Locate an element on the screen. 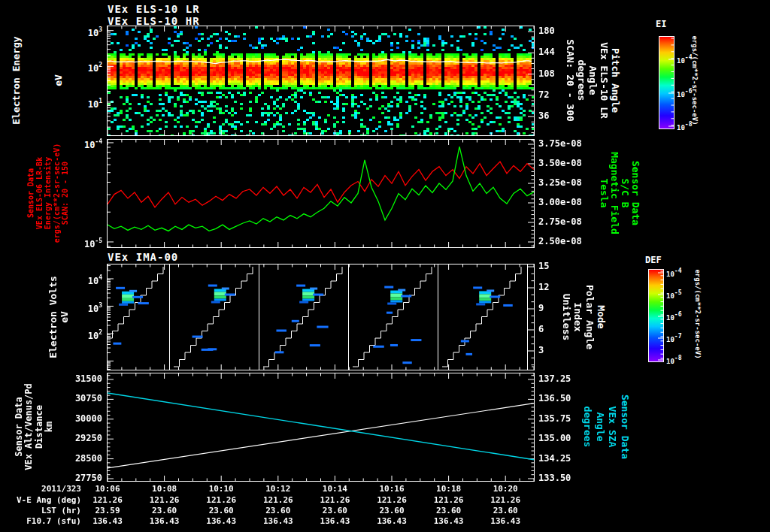 The height and width of the screenshot is (532, 770). panel4-left-axis-label: km is located at coordinates (49, 427).